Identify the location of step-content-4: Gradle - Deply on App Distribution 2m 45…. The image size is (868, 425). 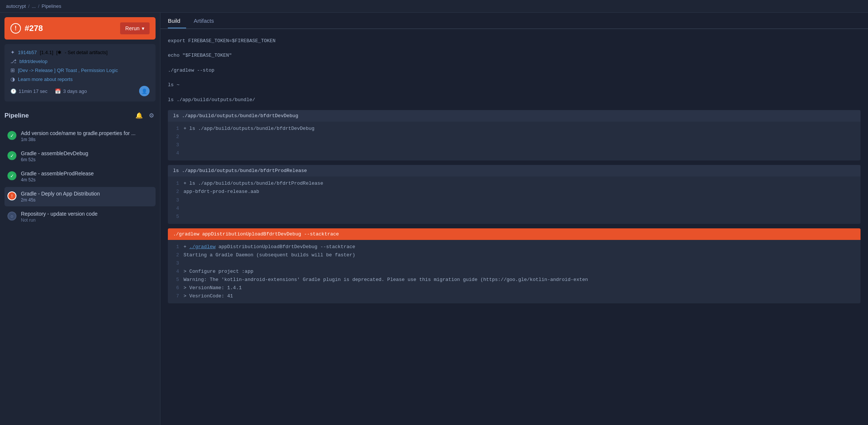
(87, 197).